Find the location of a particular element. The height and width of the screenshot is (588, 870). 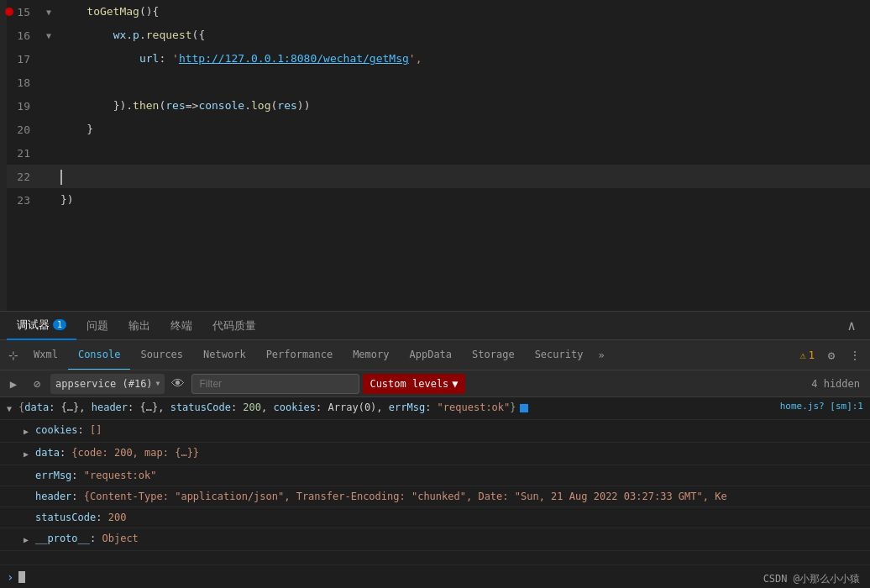

console-prompt-icon: › is located at coordinates (10, 577).